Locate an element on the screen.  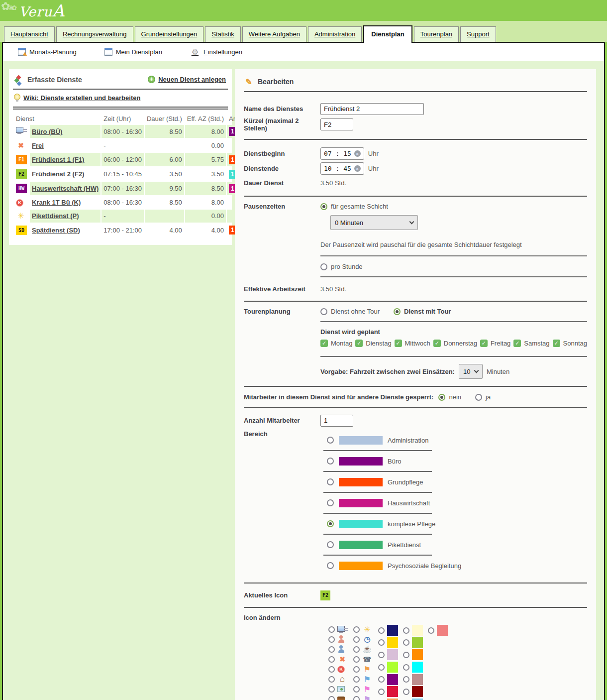
subnav-einstellungen: Einstellungen is located at coordinates (216, 52).